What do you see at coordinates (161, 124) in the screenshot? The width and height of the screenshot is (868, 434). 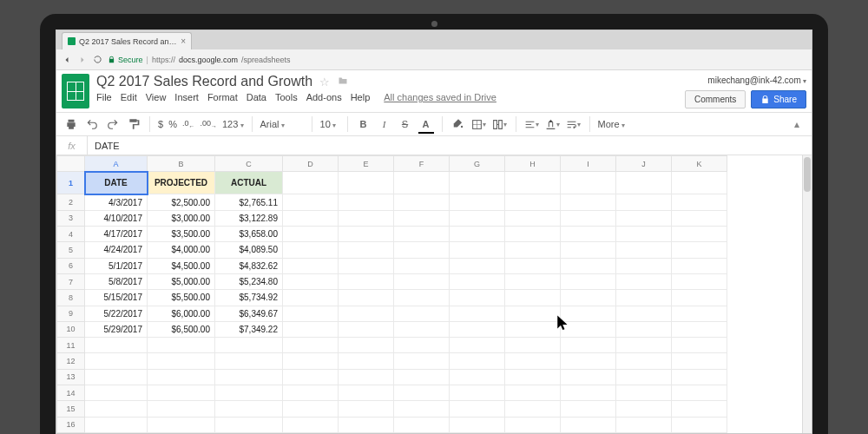 I see `format-currency-button: $` at bounding box center [161, 124].